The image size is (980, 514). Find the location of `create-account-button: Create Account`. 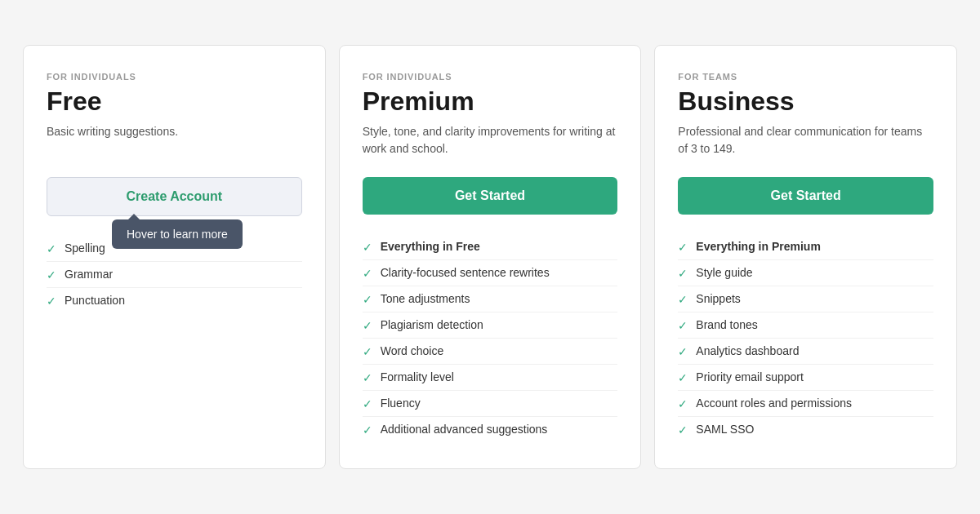

create-account-button: Create Account is located at coordinates (175, 197).